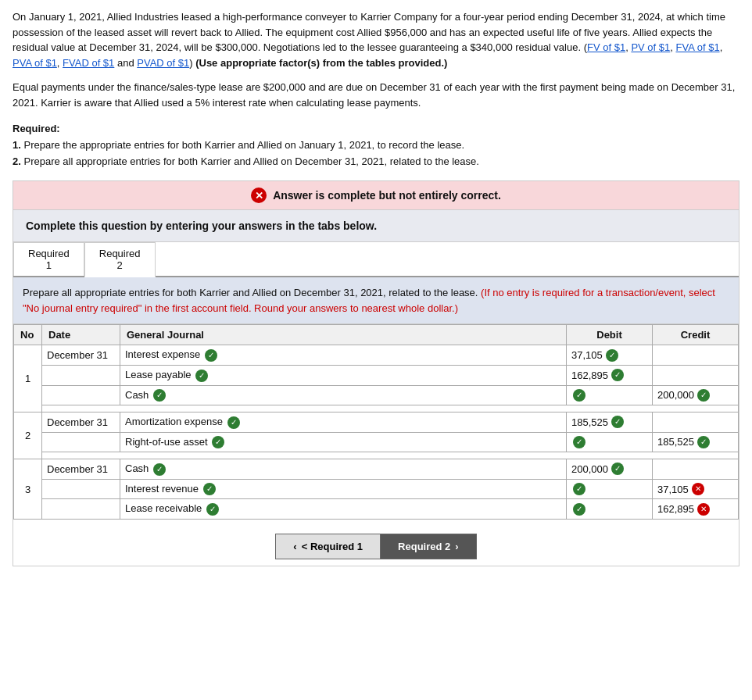 This screenshot has width=752, height=700. Describe the element at coordinates (163, 62) in the screenshot. I see `pvad-link: PVAD of $1` at that location.